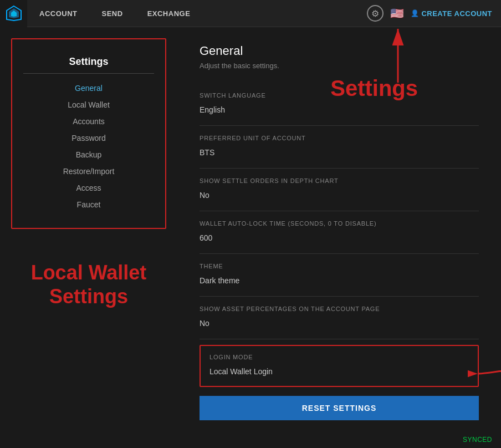 This screenshot has width=501, height=448. Describe the element at coordinates (397, 13) in the screenshot. I see `language-flag-icon: 🇺🇸` at that location.